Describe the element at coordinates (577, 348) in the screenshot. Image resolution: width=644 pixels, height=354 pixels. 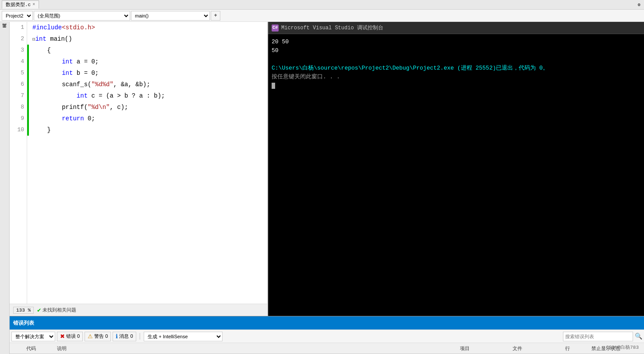
I see `col-header-line: 行` at that location.